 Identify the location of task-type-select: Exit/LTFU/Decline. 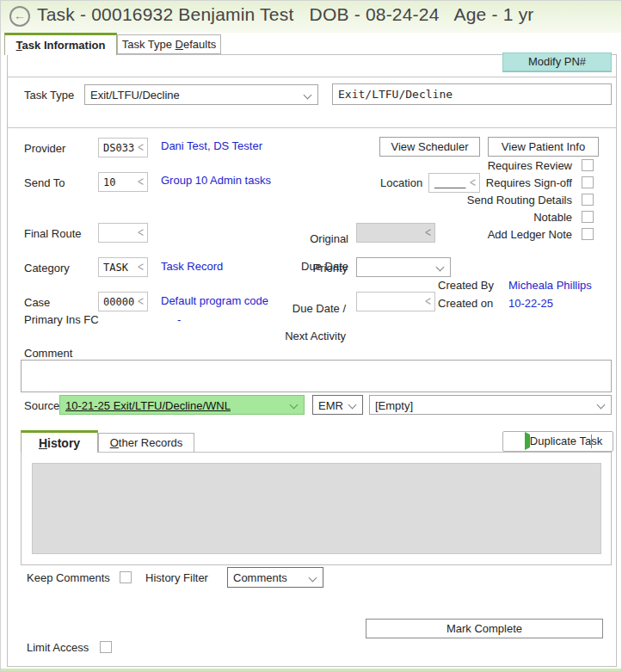
(201, 95).